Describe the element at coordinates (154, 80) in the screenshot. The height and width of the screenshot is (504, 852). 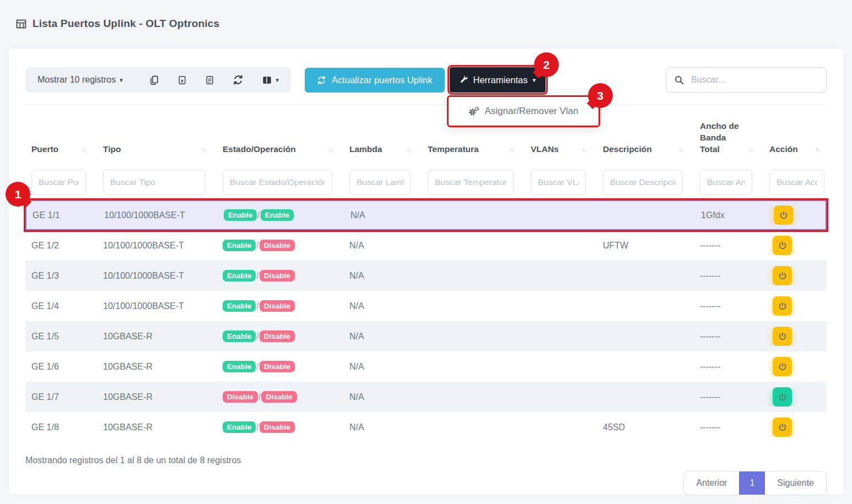
I see `copy-icon` at that location.